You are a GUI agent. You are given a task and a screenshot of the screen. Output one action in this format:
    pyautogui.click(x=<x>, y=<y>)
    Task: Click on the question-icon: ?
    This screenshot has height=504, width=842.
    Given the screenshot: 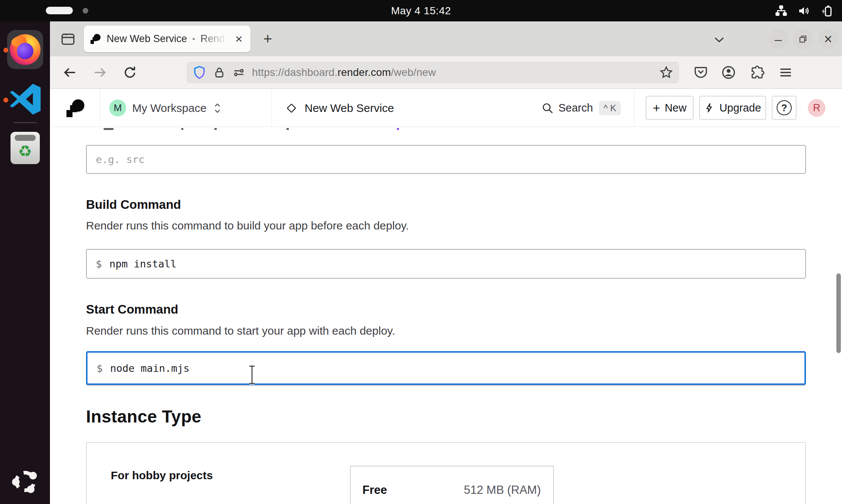 What is the action you would take?
    pyautogui.click(x=784, y=108)
    